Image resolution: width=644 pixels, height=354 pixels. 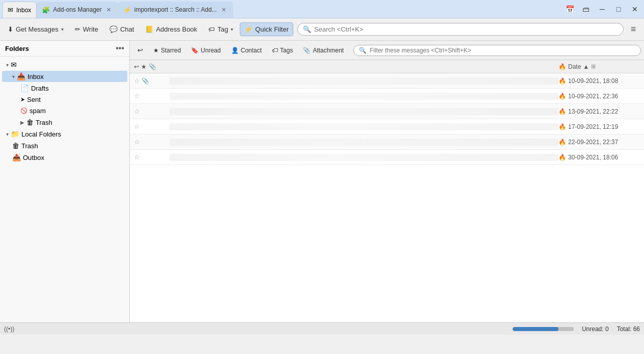 What do you see at coordinates (122, 30) in the screenshot?
I see `chat-button: 💬 Chat` at bounding box center [122, 30].